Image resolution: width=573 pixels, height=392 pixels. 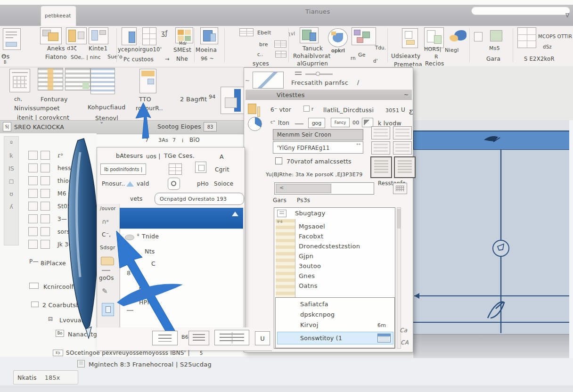 I want to click on dropdown-item: 3outoo, so click(x=345, y=268).